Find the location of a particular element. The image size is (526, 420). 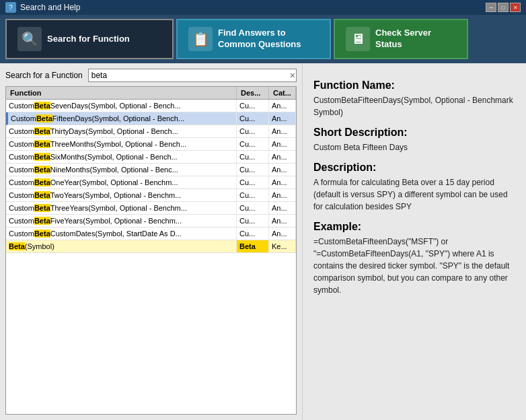

table-row: CustomBetaNineMonths(Symbol, Optional - … is located at coordinates (151, 170).